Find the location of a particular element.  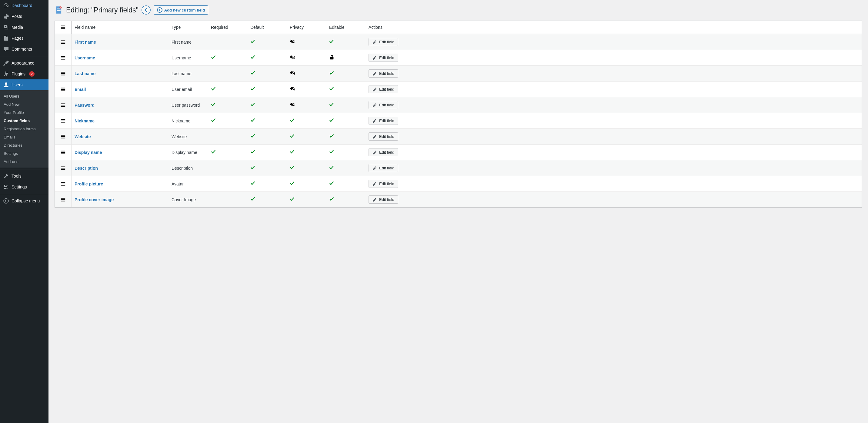

table-row: Profile pictureAvatarEdit field is located at coordinates (458, 184).